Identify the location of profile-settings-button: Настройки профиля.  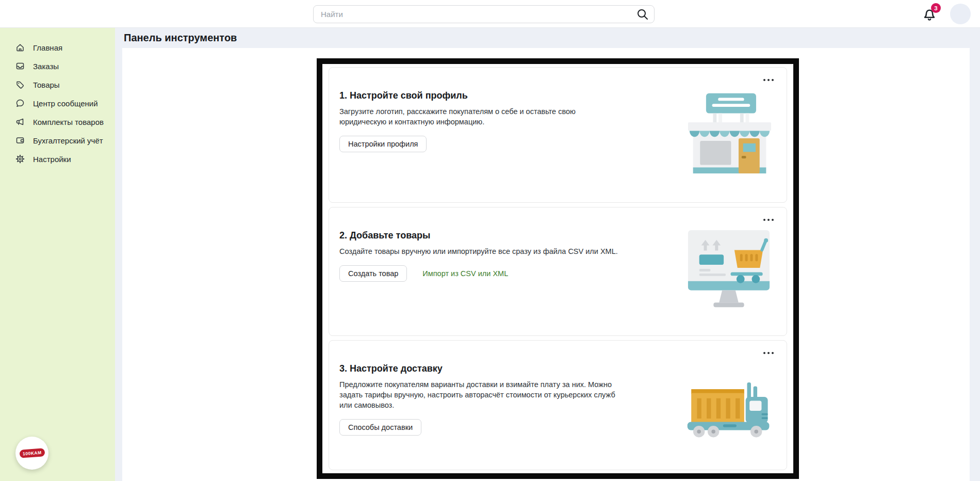
(383, 144).